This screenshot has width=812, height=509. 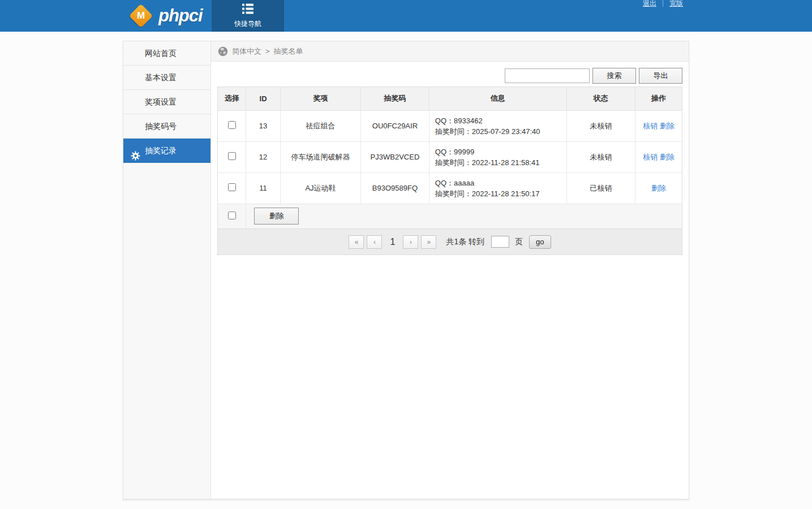 I want to click on cell-prize: 停车场道闸破解器, so click(x=320, y=157).